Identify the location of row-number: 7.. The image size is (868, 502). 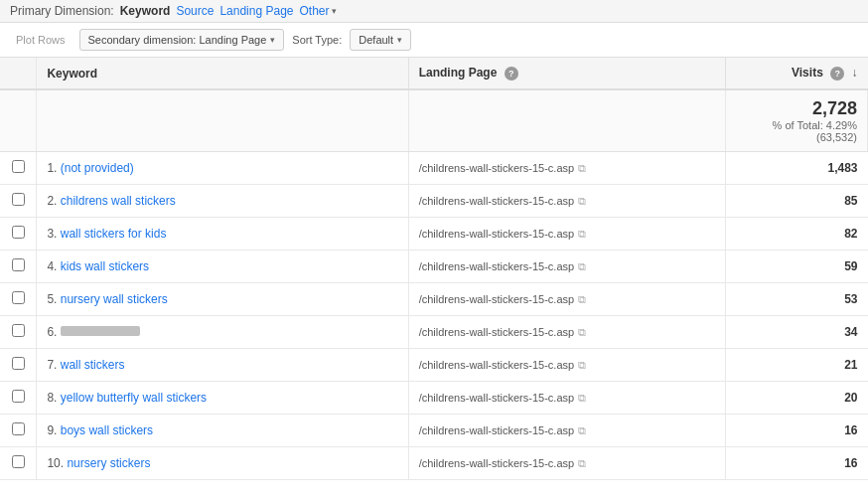
(54, 365).